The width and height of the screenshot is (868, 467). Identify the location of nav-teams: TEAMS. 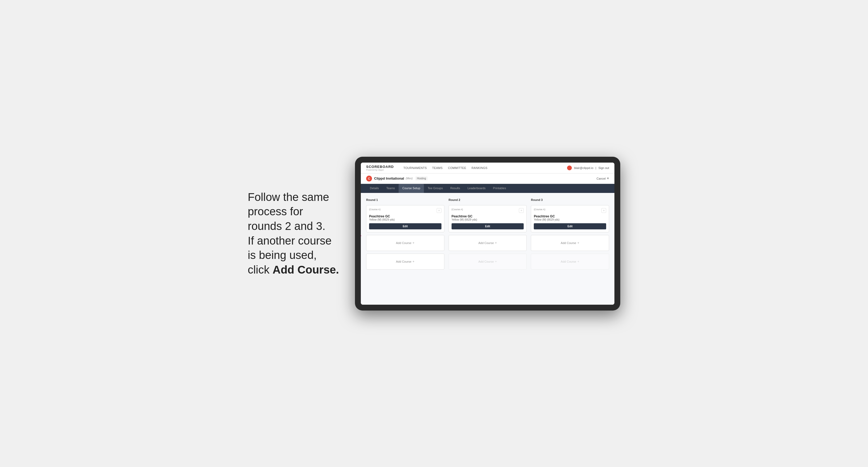
(437, 168).